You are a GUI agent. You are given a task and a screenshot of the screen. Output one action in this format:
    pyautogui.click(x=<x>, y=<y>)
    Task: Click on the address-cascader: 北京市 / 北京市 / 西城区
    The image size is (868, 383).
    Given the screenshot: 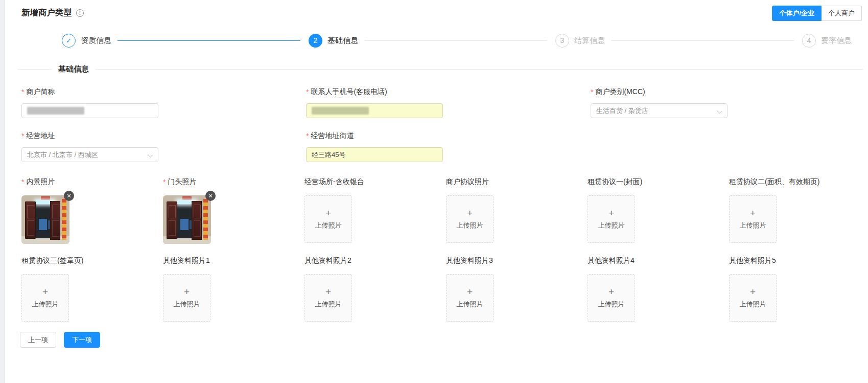 What is the action you would take?
    pyautogui.click(x=90, y=154)
    